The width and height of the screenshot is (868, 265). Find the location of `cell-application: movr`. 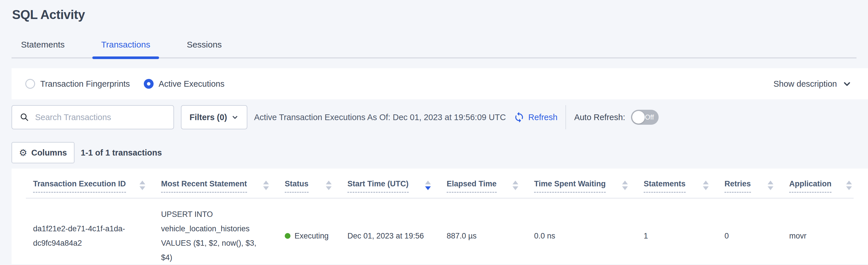

cell-application: movr is located at coordinates (822, 231).